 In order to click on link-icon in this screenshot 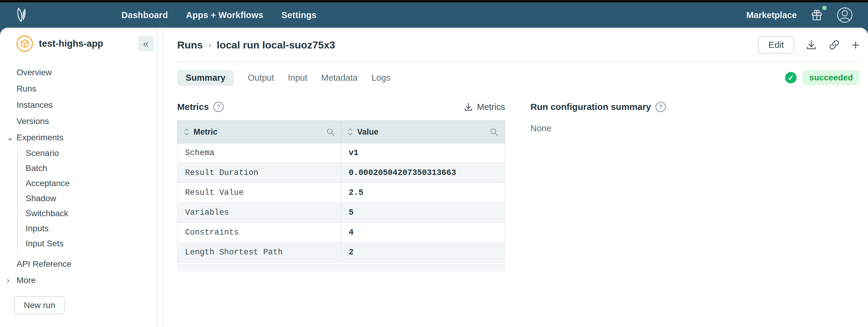, I will do `click(834, 45)`.